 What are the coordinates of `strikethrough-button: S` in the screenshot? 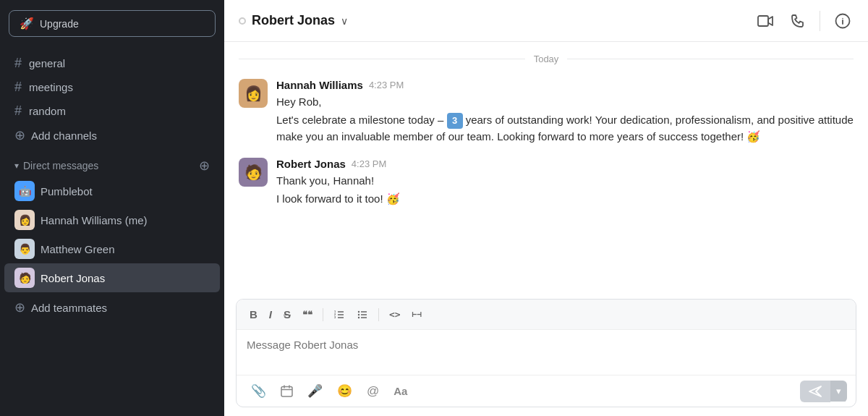 It's located at (287, 314).